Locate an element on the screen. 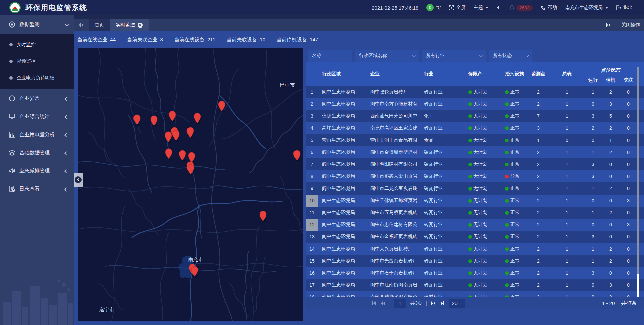 This screenshot has width=644, height=325. col-index is located at coordinates (312, 74).